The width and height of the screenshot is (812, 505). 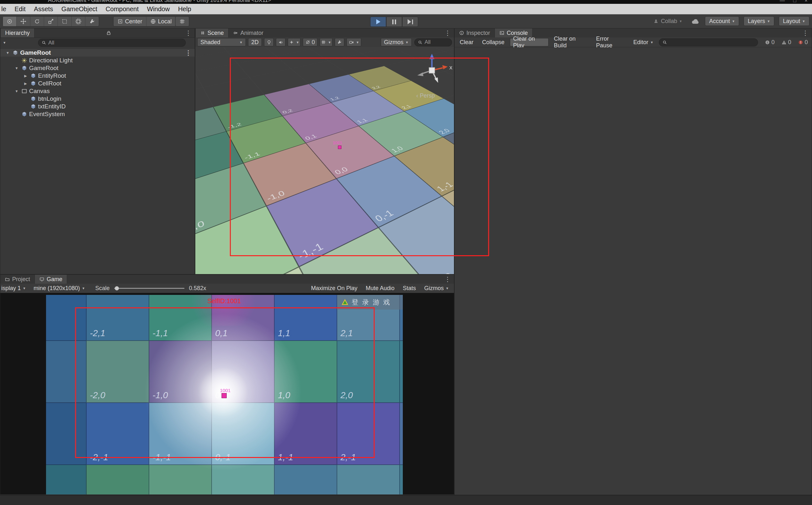 What do you see at coordinates (708, 42) in the screenshot?
I see `console-search-input` at bounding box center [708, 42].